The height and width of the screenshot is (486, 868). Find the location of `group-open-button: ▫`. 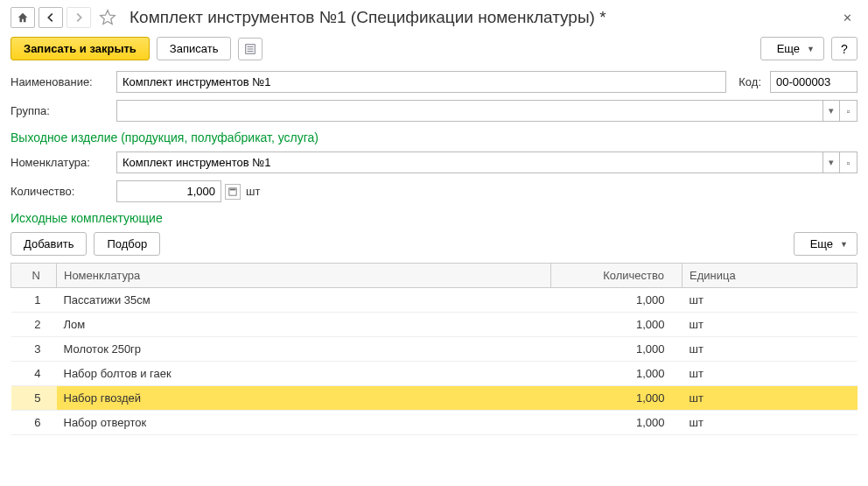

group-open-button: ▫ is located at coordinates (849, 110).